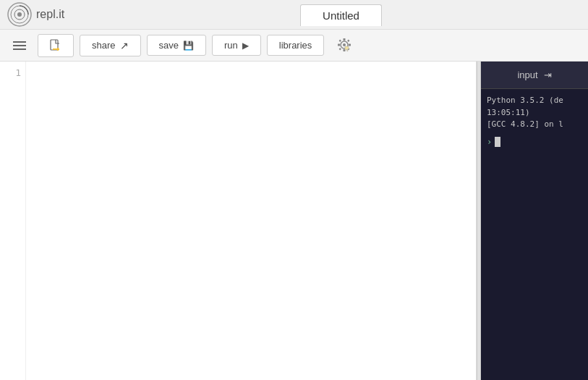  Describe the element at coordinates (347, 49) in the screenshot. I see `cursor-icon` at that location.